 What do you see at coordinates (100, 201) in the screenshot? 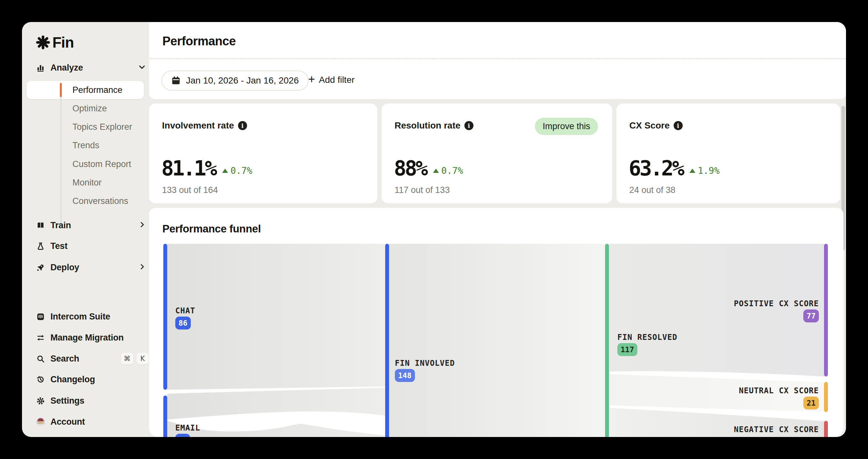
I see `sidebar-item-label: Conversations` at bounding box center [100, 201].